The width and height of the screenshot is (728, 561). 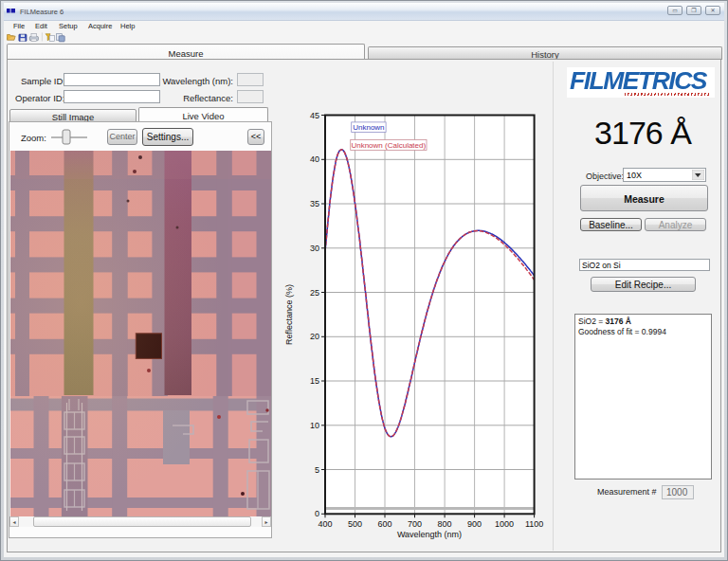 What do you see at coordinates (324, 524) in the screenshot?
I see `svg-text: 400` at bounding box center [324, 524].